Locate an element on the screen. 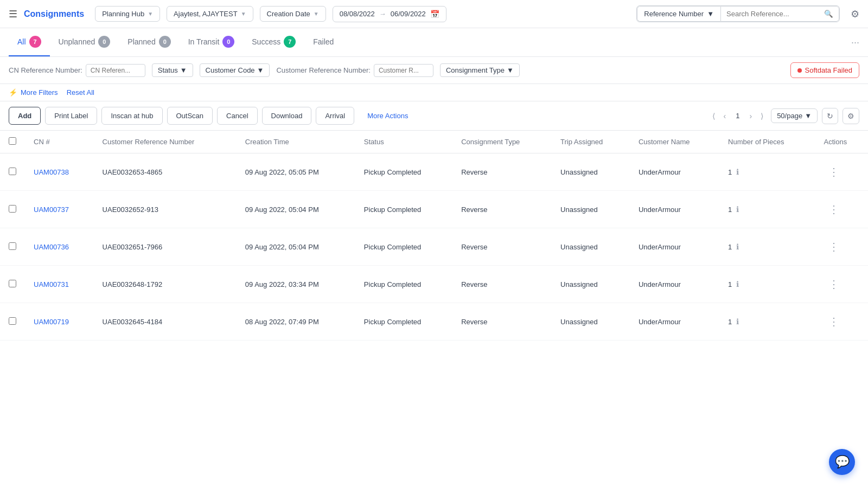 This screenshot has height=488, width=868. cn-link: UAM00719 is located at coordinates (51, 322).